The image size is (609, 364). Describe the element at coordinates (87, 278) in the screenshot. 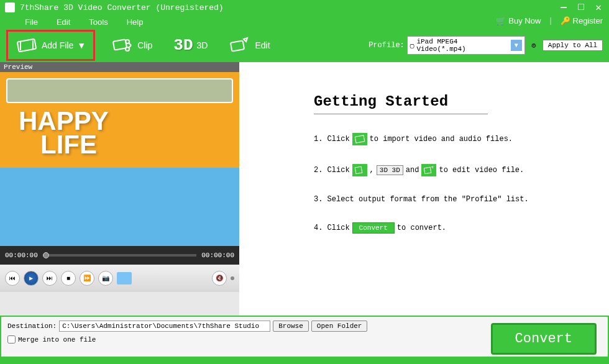

I see `next-button: ⏩` at that location.